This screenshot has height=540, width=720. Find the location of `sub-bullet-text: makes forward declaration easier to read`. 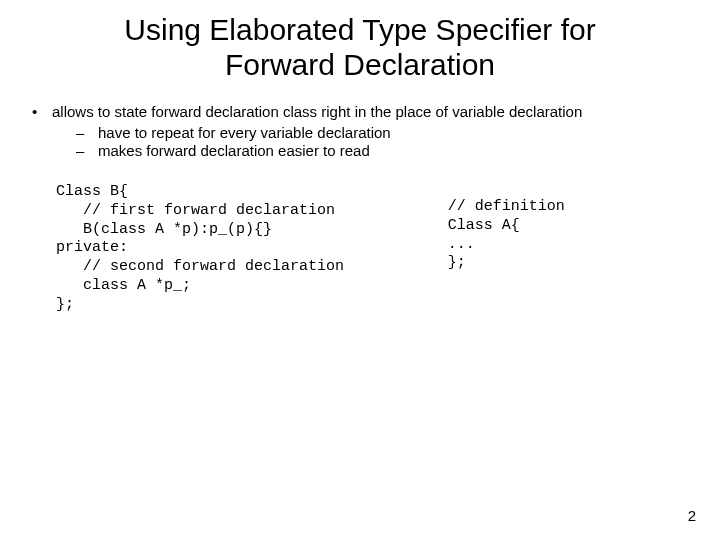

sub-bullet-text: makes forward declaration easier to read is located at coordinates (234, 152).